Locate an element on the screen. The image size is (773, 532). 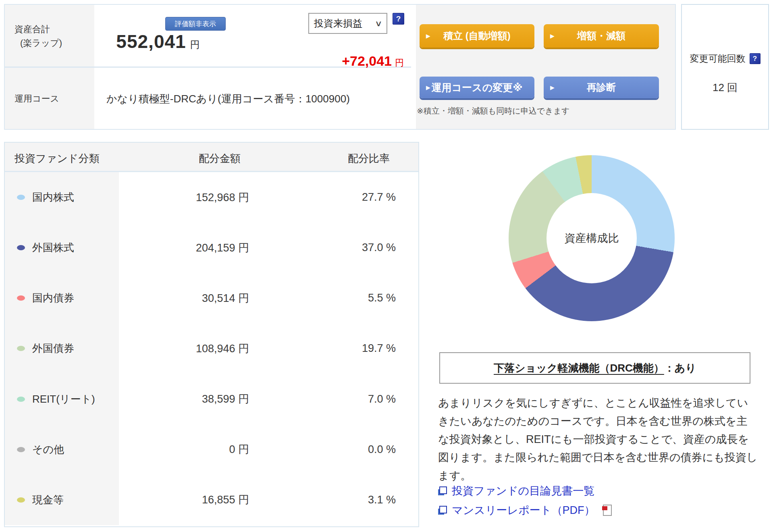
table-row: 現金等16,855 円3.1 % is located at coordinates (212, 500).